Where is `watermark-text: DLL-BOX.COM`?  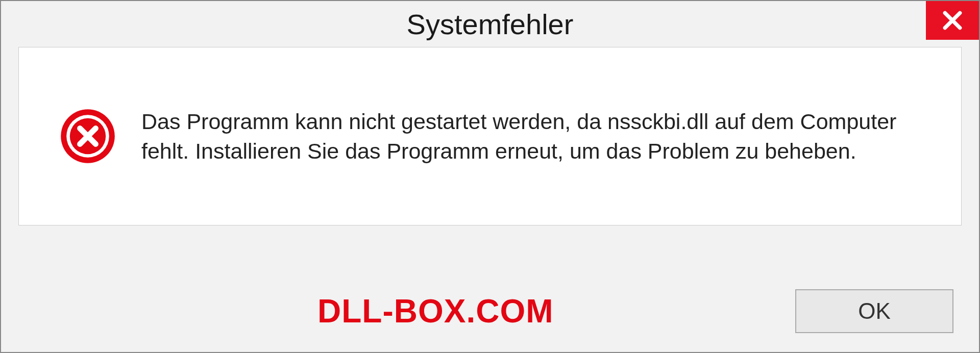
watermark-text: DLL-BOX.COM is located at coordinates (436, 311).